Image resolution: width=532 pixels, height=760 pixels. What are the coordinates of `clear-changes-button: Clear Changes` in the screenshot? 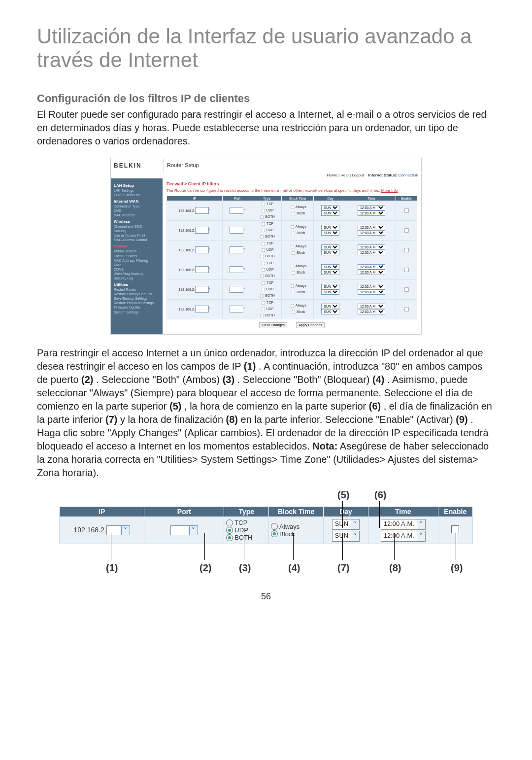 It's located at (273, 325).